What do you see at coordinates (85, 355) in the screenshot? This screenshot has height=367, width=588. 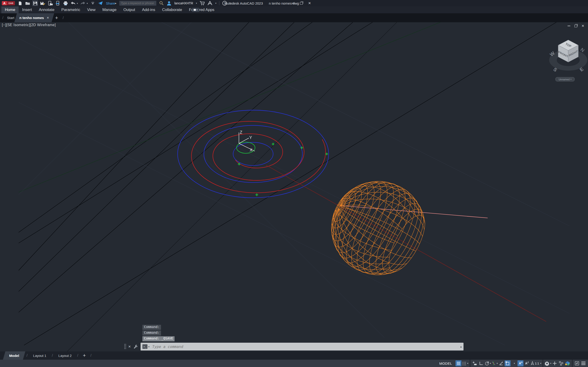 I see `new-layout-button: +` at bounding box center [85, 355].